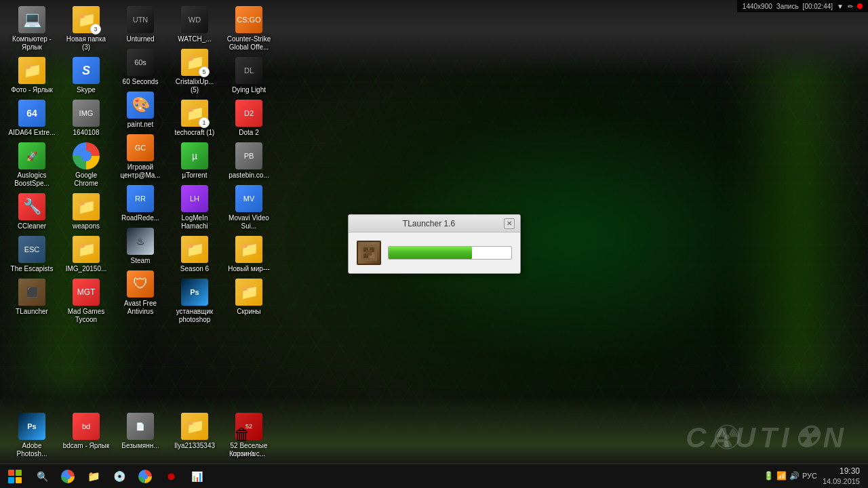 The height and width of the screenshot is (488, 868). What do you see at coordinates (195, 165) in the screenshot?
I see `icon-column-4: WD WATCH_... 📁 5 CristalixUp... (5) 📁 1 …` at bounding box center [195, 165].